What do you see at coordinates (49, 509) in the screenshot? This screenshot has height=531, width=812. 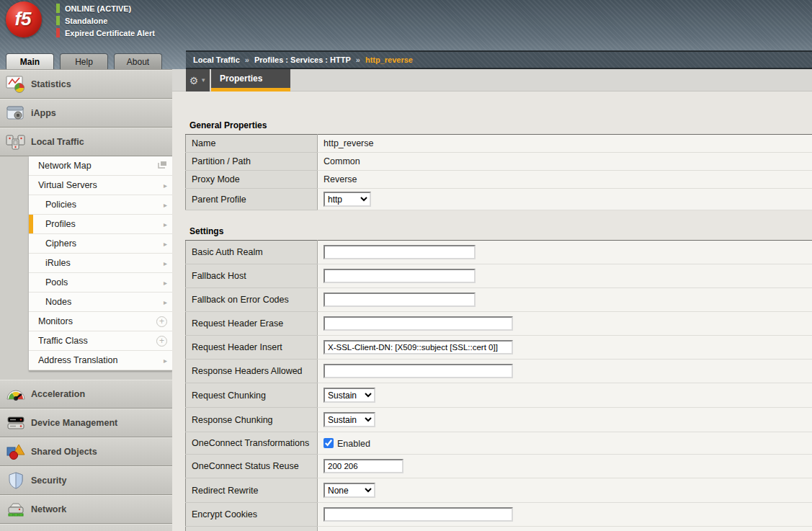 I see `sidebar-item-label: Network` at bounding box center [49, 509].